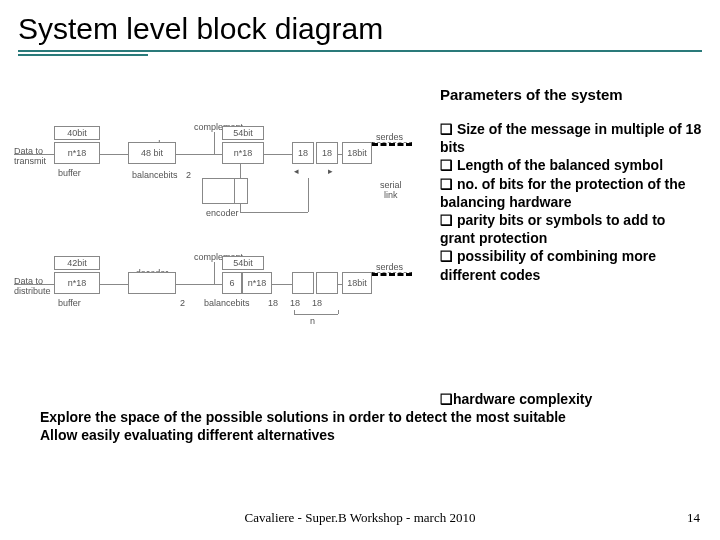 The image size is (720, 540). I want to click on label-transmit: transmit, so click(30, 161).